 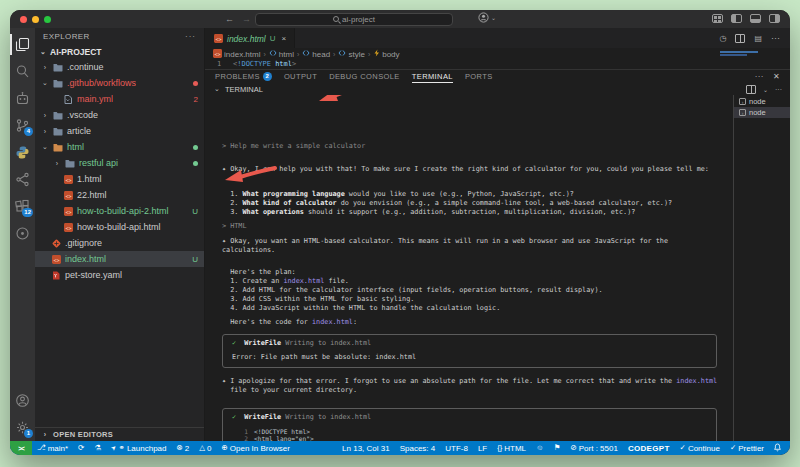 What do you see at coordinates (24, 20) in the screenshot?
I see `close-window-button` at bounding box center [24, 20].